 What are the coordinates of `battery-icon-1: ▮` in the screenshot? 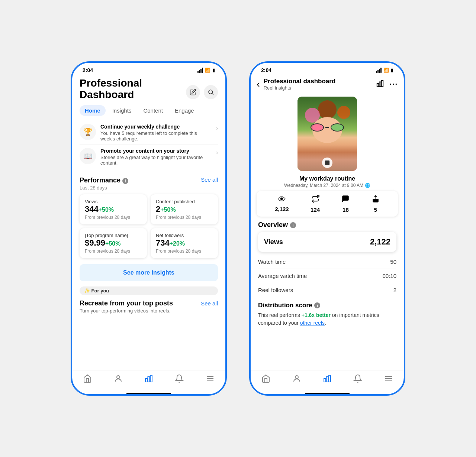 It's located at (213, 70).